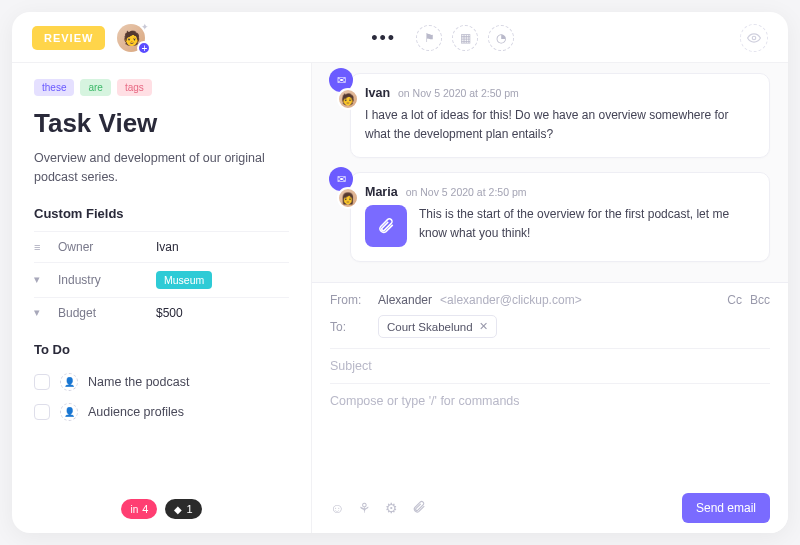  Describe the element at coordinates (560, 217) in the screenshot. I see `comment-card: ✉ 👩 Maria on Nov 5 2020 at 2:50 pm This …` at that location.